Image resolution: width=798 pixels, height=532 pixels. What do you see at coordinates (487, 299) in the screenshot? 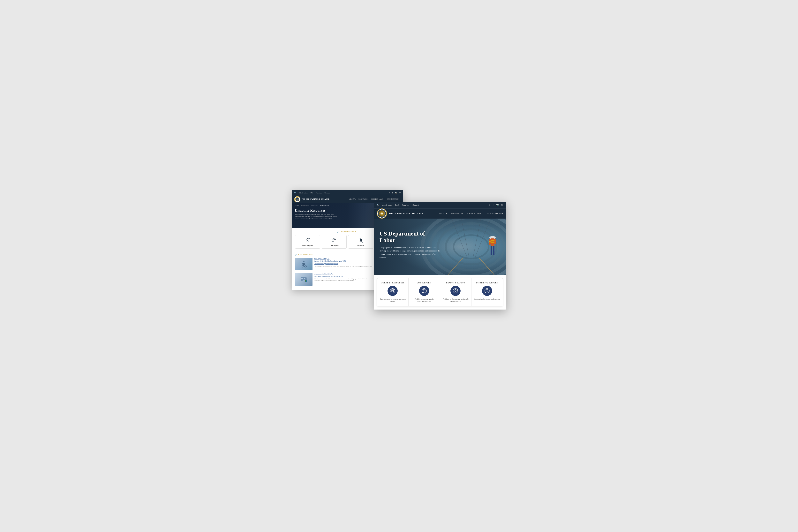
I see `cat-disability-support-desc: Locate disability resources & support` at bounding box center [487, 299].